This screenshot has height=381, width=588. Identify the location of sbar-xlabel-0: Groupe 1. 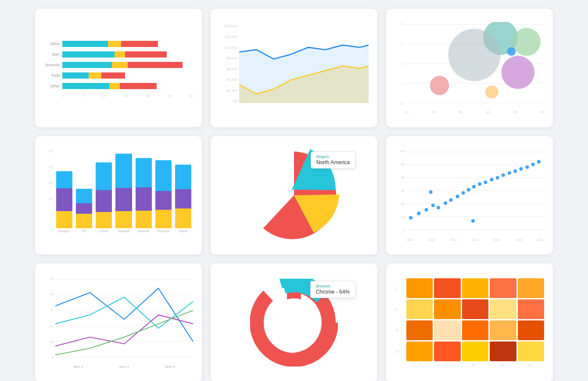
(64, 231).